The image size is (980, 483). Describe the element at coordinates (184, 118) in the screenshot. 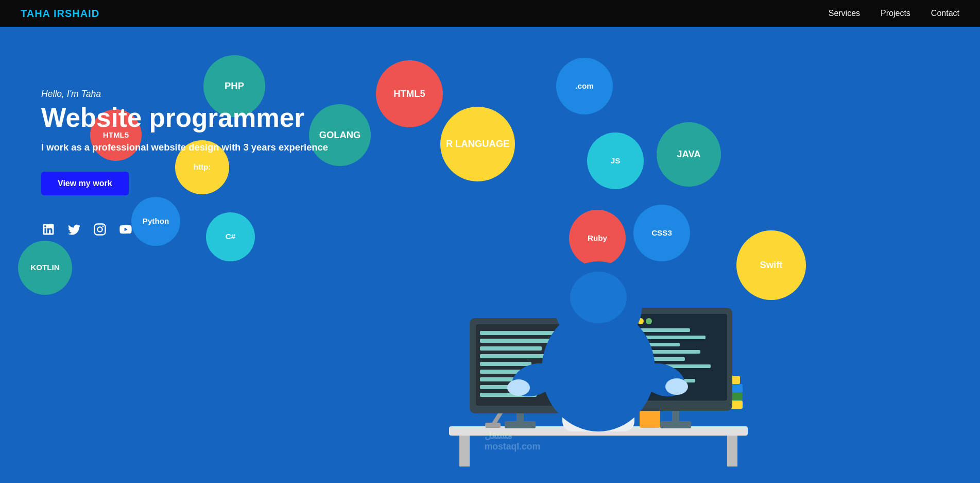

I see `hero-title: Website programmer` at that location.